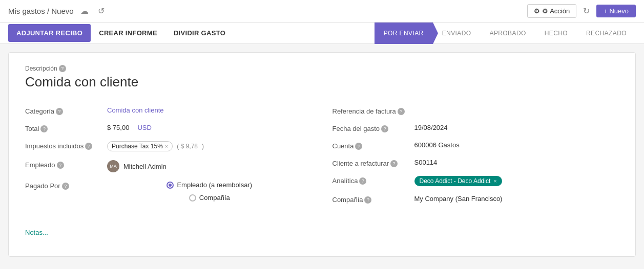  What do you see at coordinates (373, 110) in the screenshot?
I see `referencia-label: Referencia de factura ?` at bounding box center [373, 110].